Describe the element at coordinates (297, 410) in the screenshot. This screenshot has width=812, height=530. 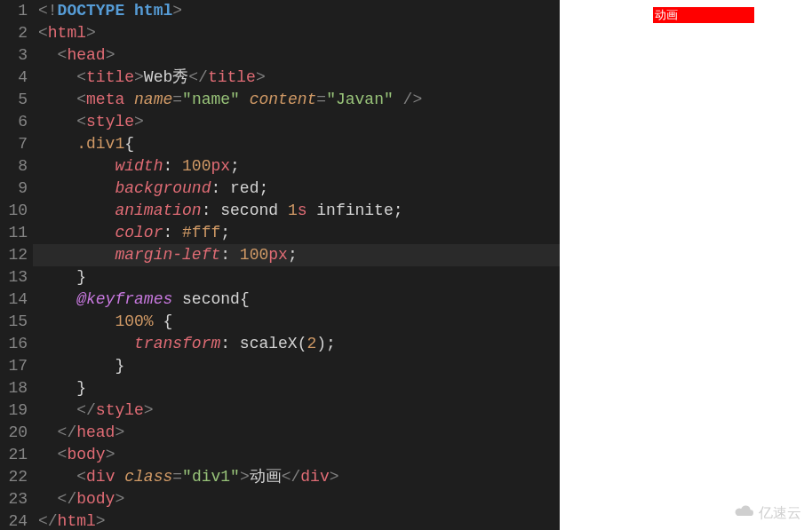
I see `code-line: </style>` at that location.